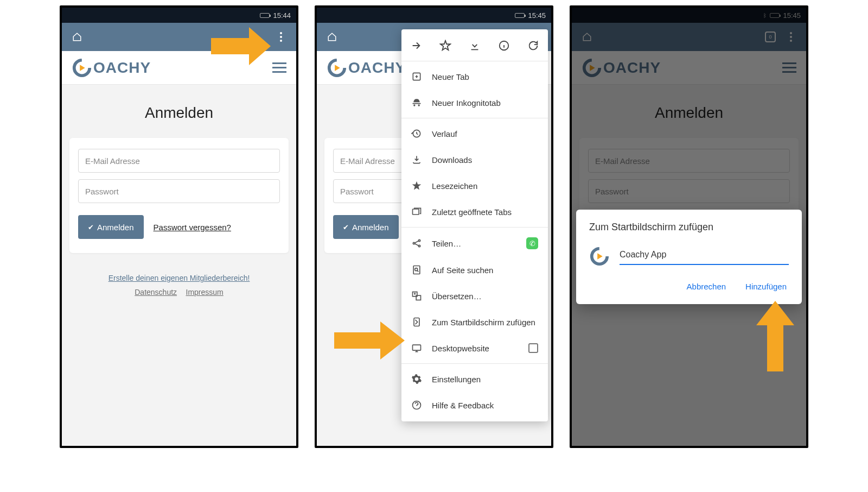 The image size is (868, 492). I want to click on menu-item-label: Neuer Inkognitotab, so click(467, 103).